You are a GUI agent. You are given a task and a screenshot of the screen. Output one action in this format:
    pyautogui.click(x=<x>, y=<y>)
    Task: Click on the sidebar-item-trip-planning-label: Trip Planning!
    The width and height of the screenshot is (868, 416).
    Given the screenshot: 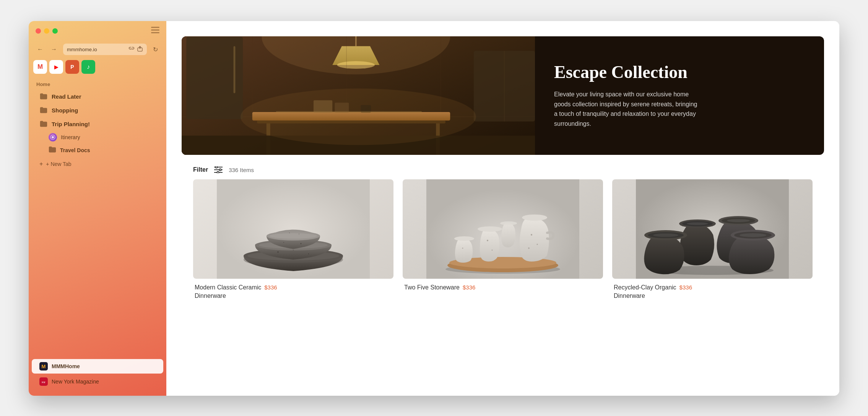 What is the action you would take?
    pyautogui.click(x=71, y=124)
    